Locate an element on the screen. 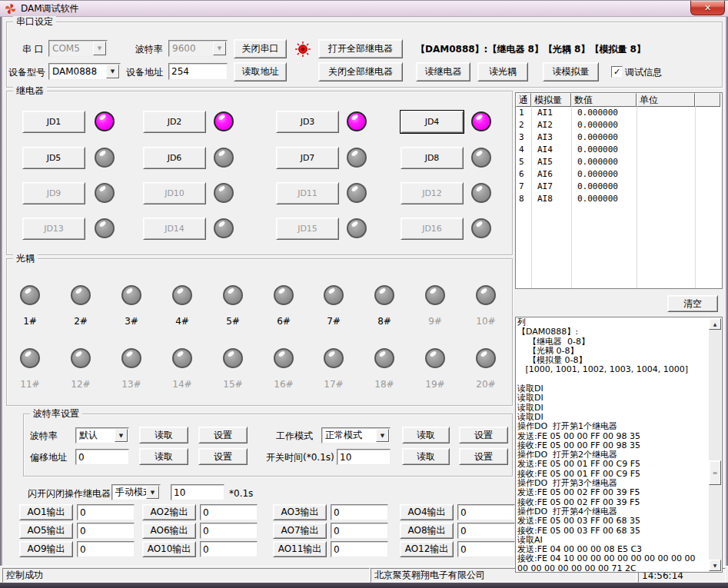 The image size is (728, 588). baudrate-read-button: 读取 is located at coordinates (164, 435).